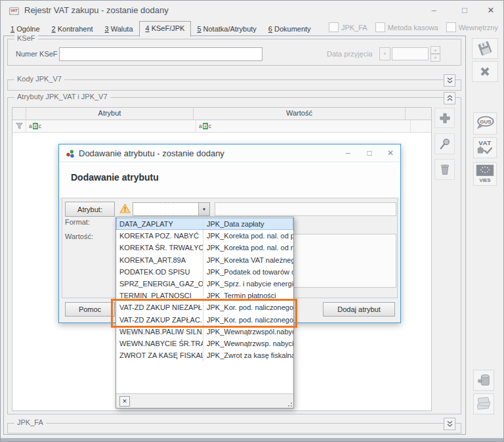 The height and width of the screenshot is (442, 504). Describe the element at coordinates (252, 440) in the screenshot. I see `window-bottom-strip` at that location.